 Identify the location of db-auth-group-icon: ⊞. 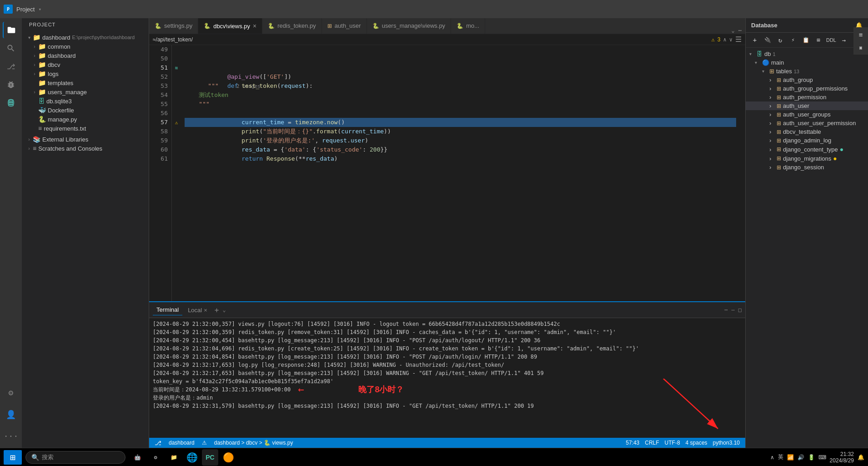
(779, 80).